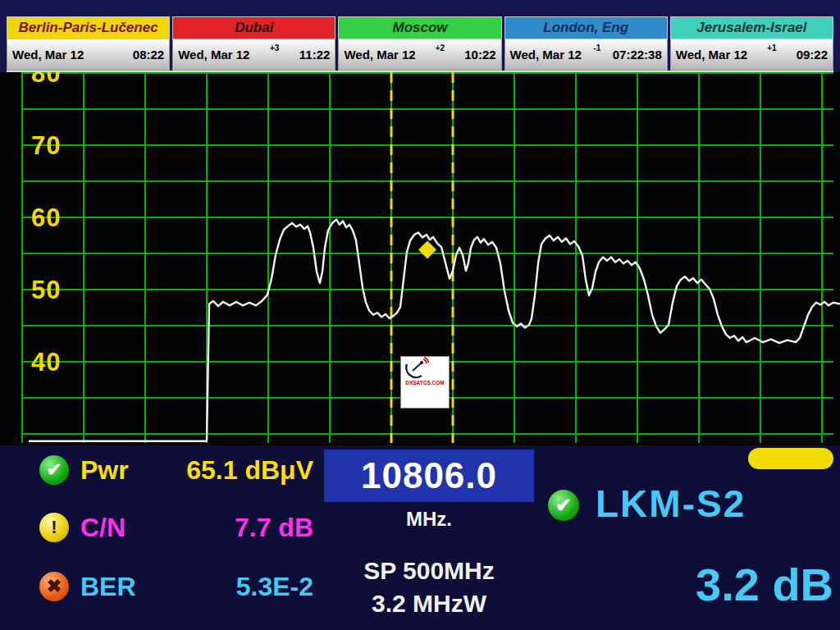  I want to click on clock-city-label: Dubai, so click(254, 28).